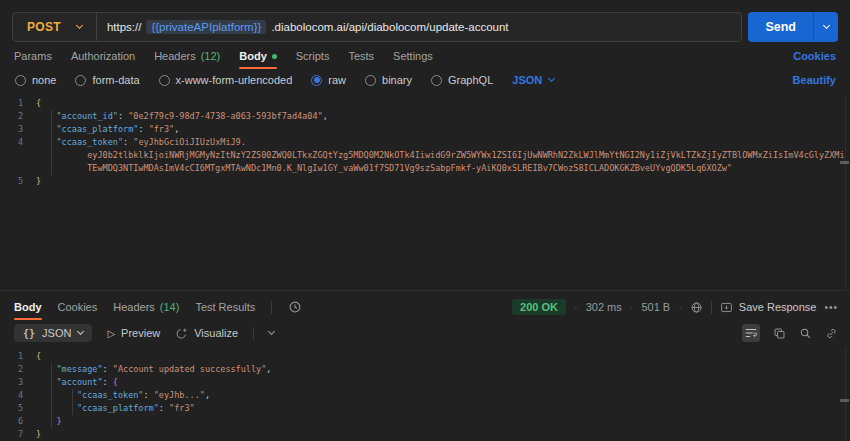 The height and width of the screenshot is (441, 850). What do you see at coordinates (793, 27) in the screenshot?
I see `send-button-group: Send` at bounding box center [793, 27].